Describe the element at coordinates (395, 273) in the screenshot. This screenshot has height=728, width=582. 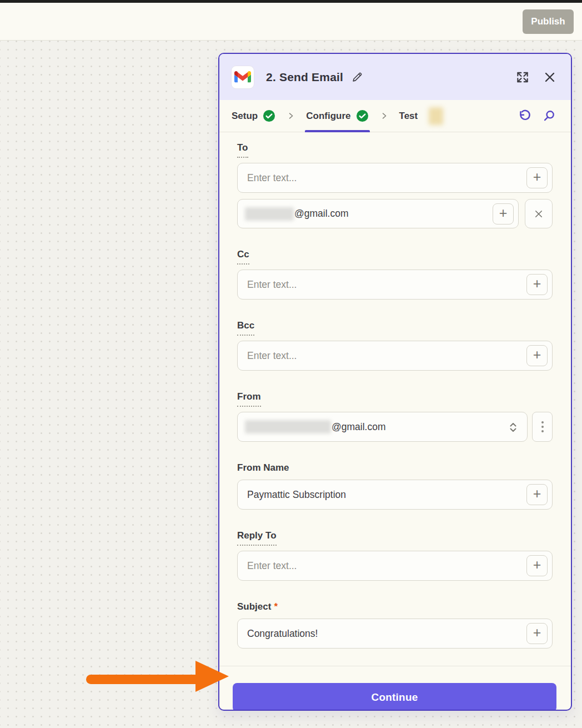
I see `field-cc: Cc +` at that location.